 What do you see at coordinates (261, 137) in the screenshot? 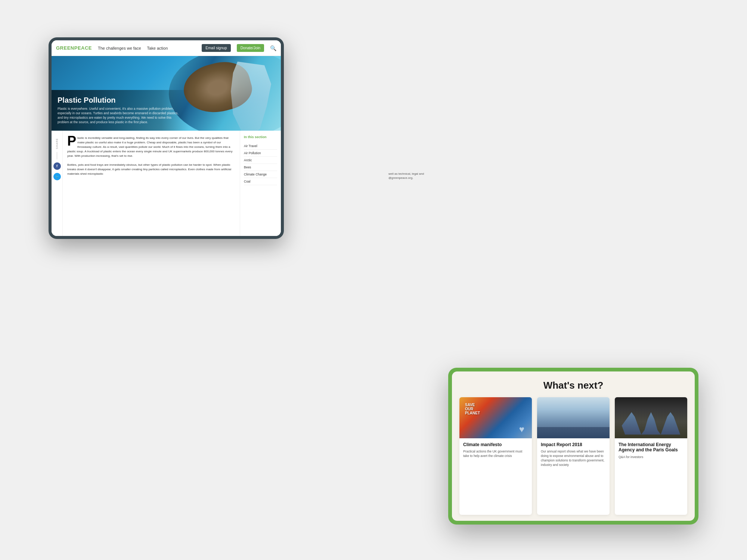
I see `section-nav-title: In this section` at bounding box center [261, 137].